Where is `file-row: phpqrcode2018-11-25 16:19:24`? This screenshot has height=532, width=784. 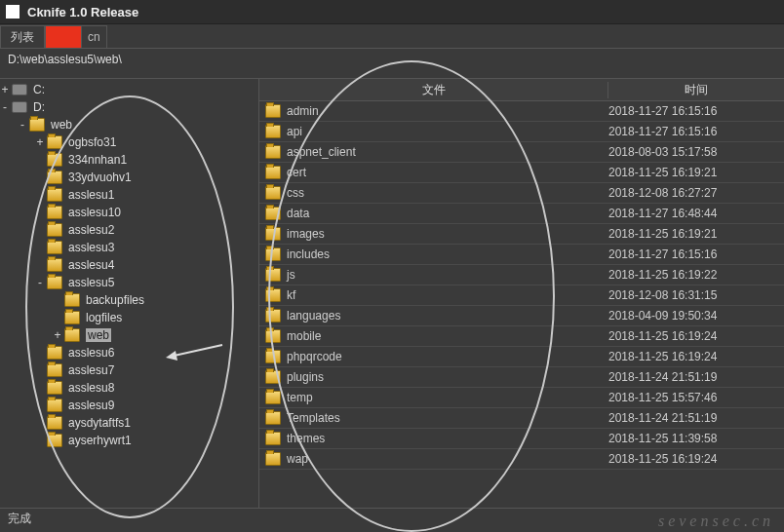 file-row: phpqrcode2018-11-25 16:19:24 is located at coordinates (522, 357).